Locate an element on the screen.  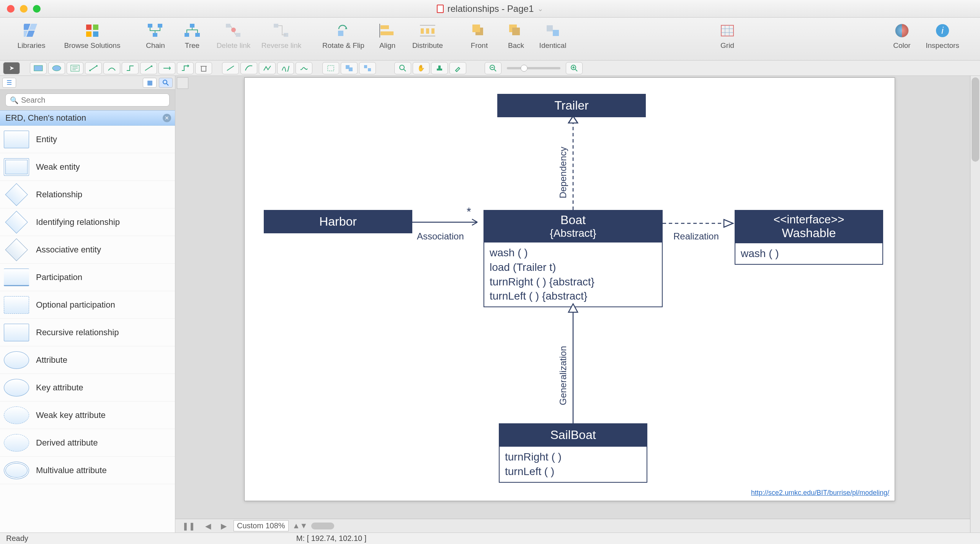
maximize-window-icon is located at coordinates (37, 9).